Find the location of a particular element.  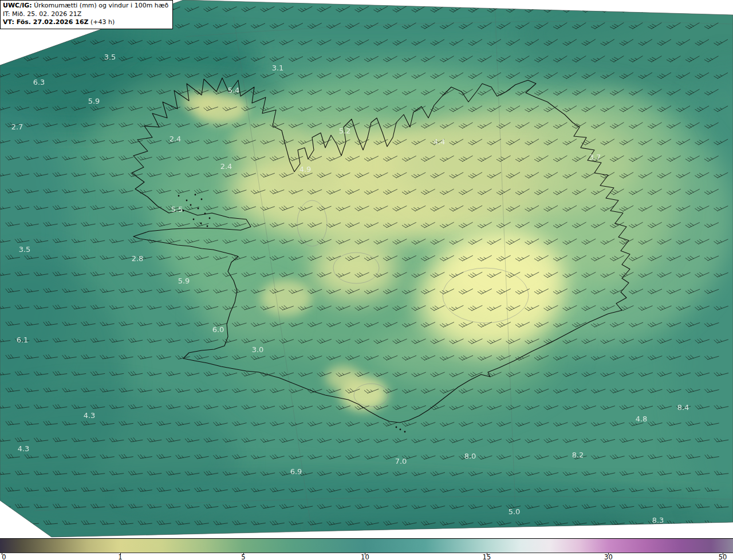

precip-value-label: 4.9 is located at coordinates (306, 169).